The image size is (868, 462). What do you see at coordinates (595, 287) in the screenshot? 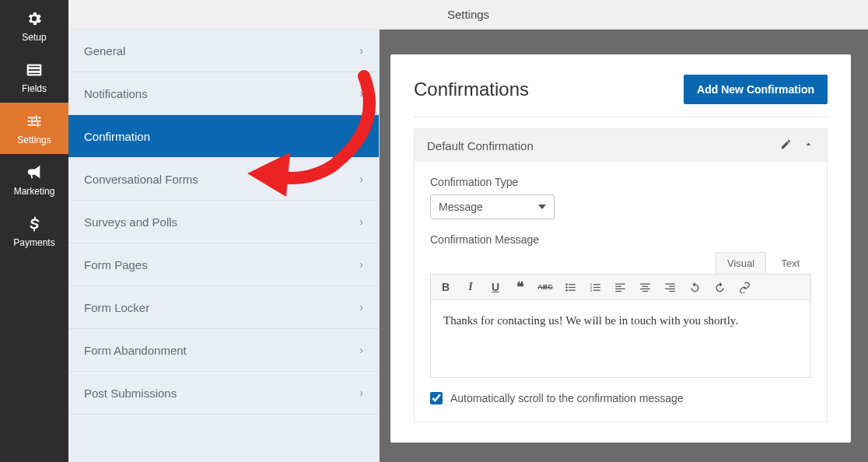
I see `numbered-list-icon: 123` at bounding box center [595, 287].